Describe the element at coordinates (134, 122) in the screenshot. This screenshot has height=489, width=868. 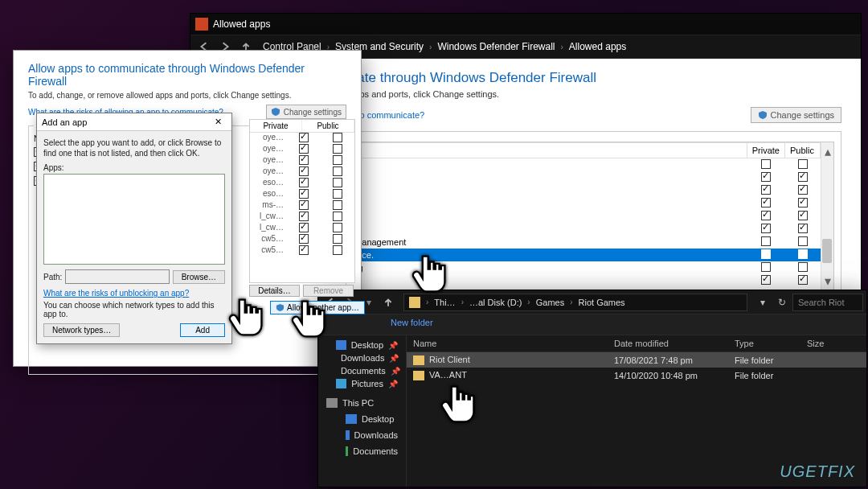
I see `dialog-titlebar: Add an app ✕` at that location.